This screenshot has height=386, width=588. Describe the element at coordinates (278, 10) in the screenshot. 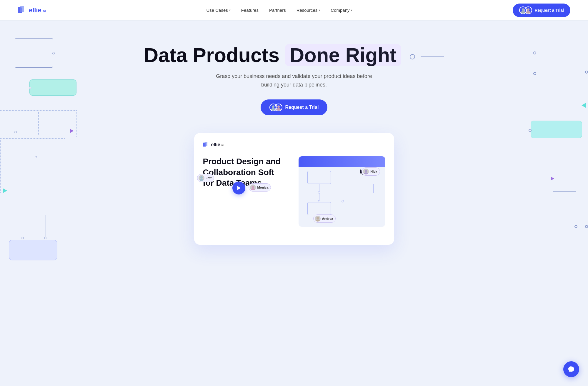

I see `nav-item-partners: Partners` at that location.